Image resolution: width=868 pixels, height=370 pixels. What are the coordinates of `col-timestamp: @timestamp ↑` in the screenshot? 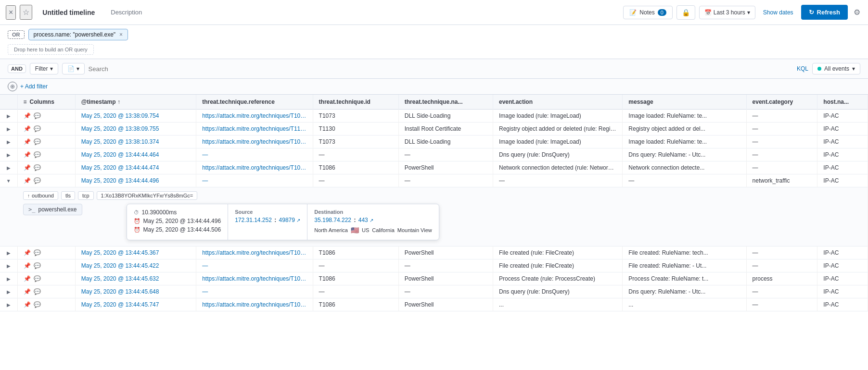 It's located at (136, 102).